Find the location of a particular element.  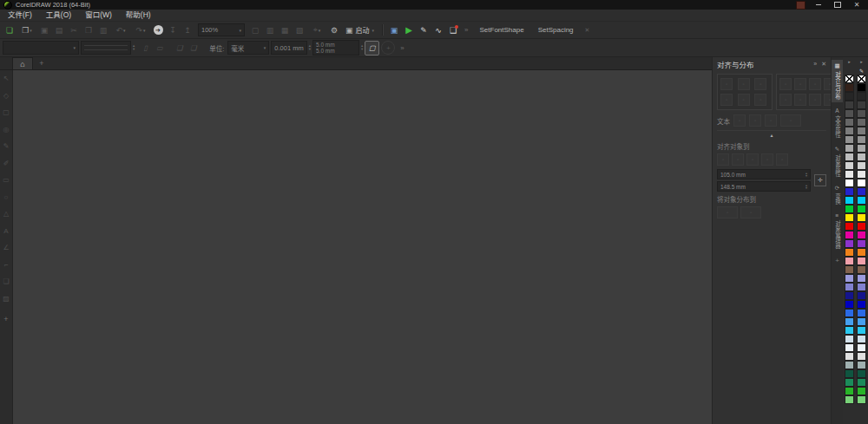

align-to-page-center-button is located at coordinates (753, 160).